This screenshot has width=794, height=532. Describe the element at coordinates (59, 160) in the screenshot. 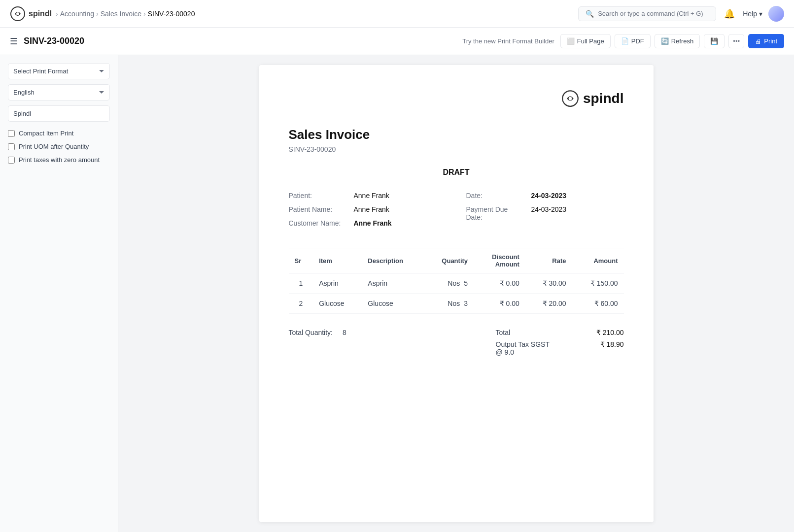

I see `print-zero-tax-label: Print taxes with zero amount` at that location.